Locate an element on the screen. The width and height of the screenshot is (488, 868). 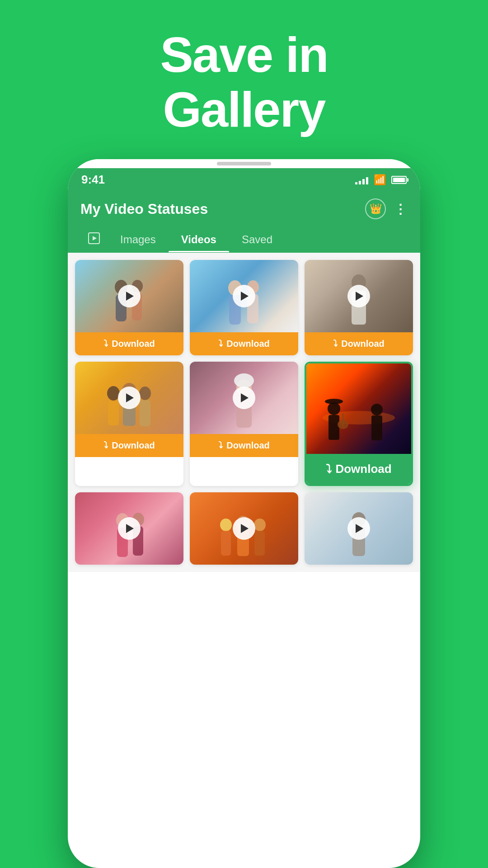
headline-line2: Gallery is located at coordinates (244, 109).